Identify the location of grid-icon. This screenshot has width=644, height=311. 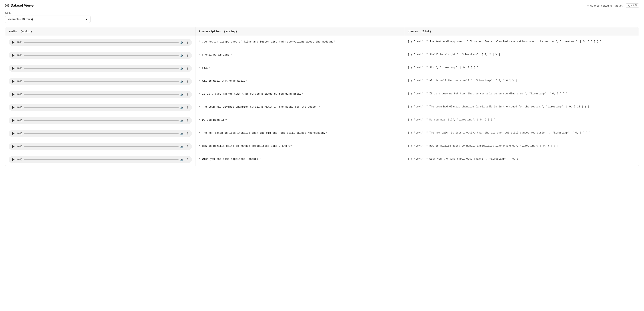
(7, 6).